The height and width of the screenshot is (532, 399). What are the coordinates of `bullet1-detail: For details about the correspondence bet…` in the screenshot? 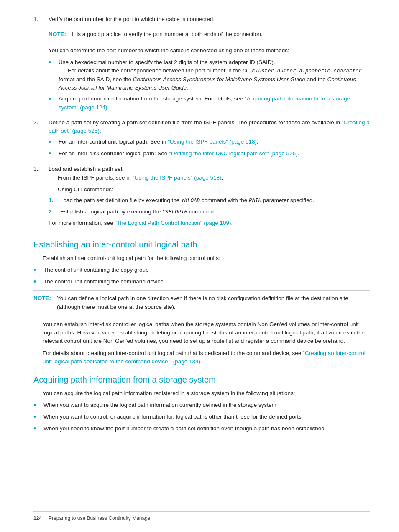 It's located at (210, 79).